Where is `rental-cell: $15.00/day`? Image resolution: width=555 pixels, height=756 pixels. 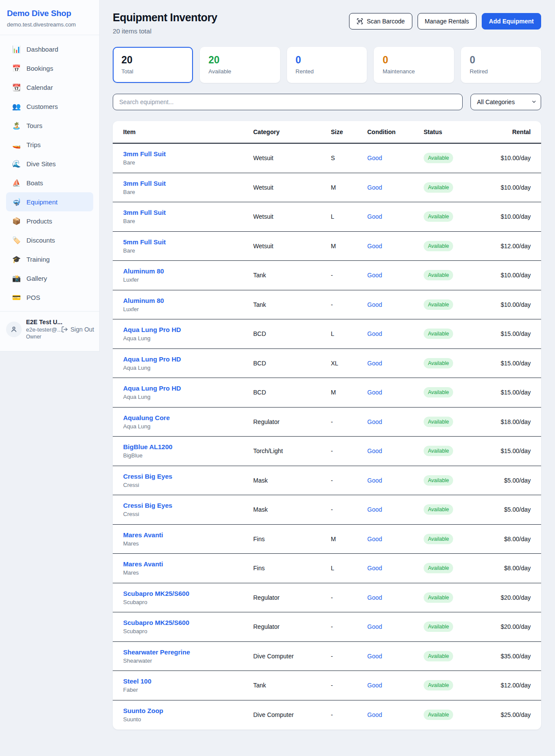 rental-cell: $15.00/day is located at coordinates (503, 392).